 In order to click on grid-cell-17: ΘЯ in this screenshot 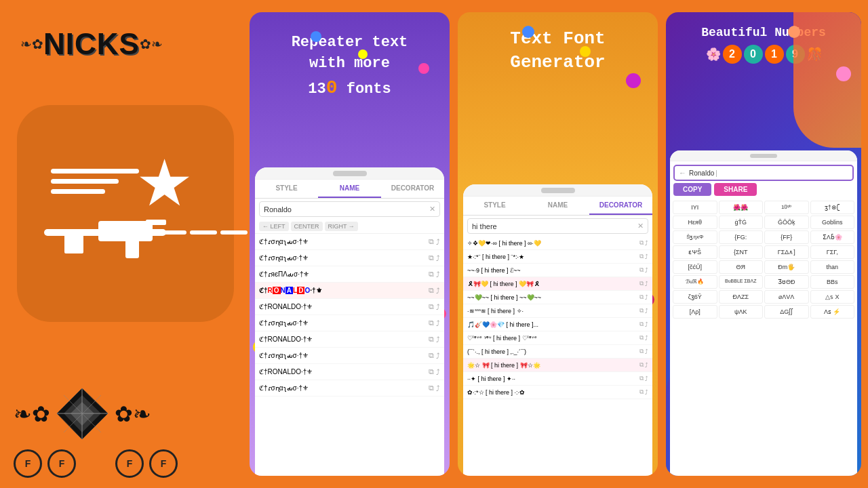, I will do `click(741, 267)`.